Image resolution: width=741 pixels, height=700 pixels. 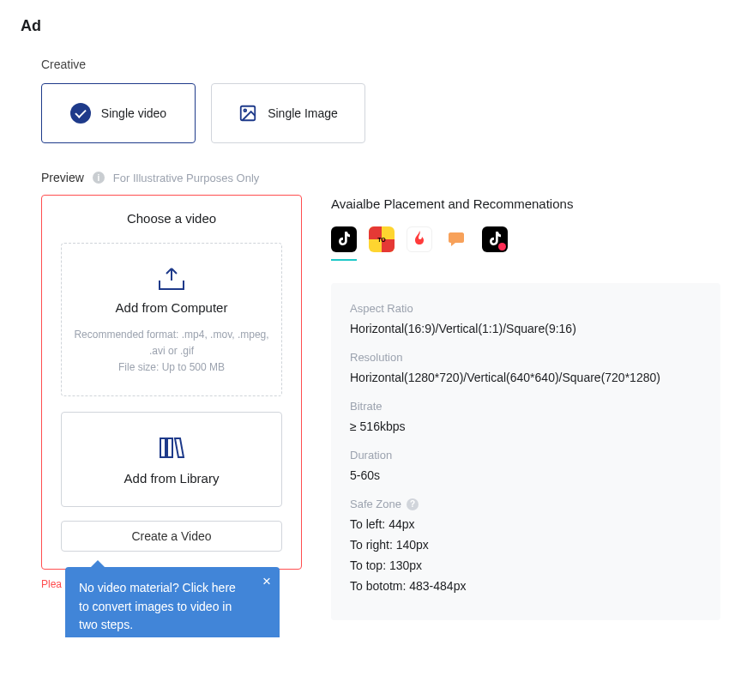 What do you see at coordinates (187, 178) in the screenshot?
I see `illustrative-note: For Illustrative Purposes Only` at bounding box center [187, 178].